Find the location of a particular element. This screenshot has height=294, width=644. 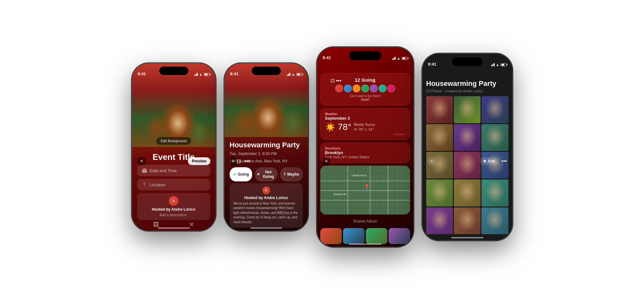

status-time-4: 9:41 is located at coordinates (432, 64).